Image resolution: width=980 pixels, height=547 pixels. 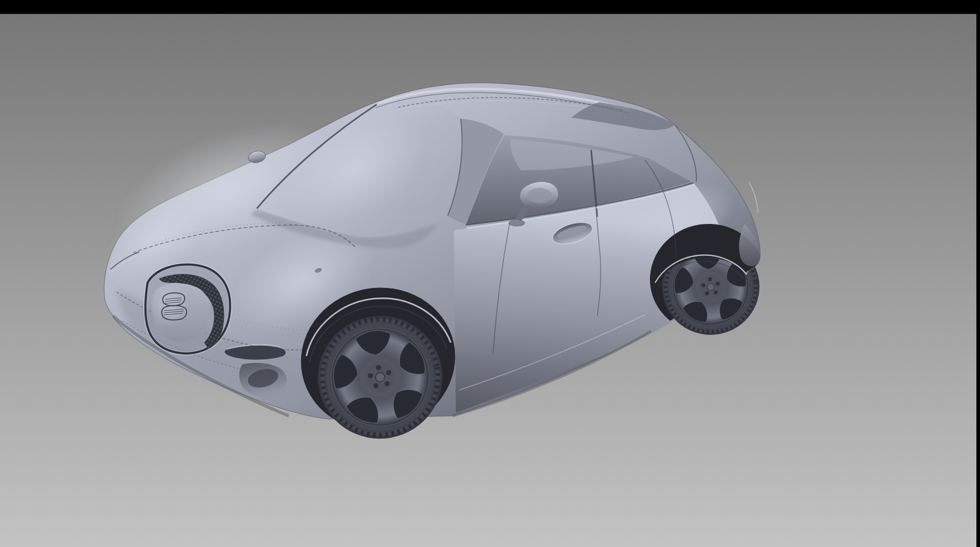 I want to click on letterbox-right-bar, so click(x=978, y=274).